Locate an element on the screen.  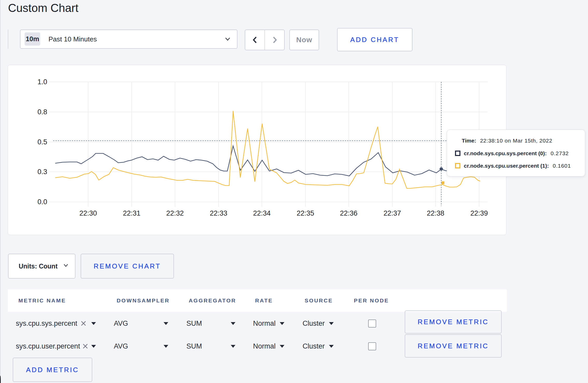
svg-text: 22:30 is located at coordinates (88, 213).